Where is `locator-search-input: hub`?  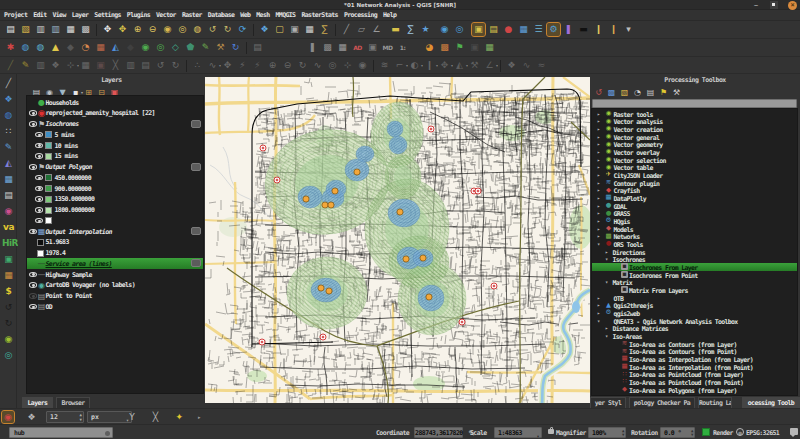
locator-search-input: hub is located at coordinates (61, 432).